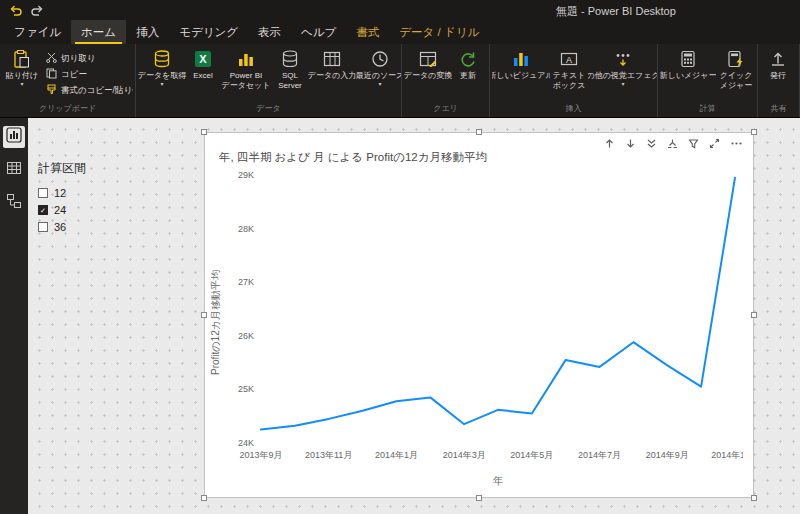  What do you see at coordinates (14, 203) in the screenshot?
I see `model-view-button` at bounding box center [14, 203].